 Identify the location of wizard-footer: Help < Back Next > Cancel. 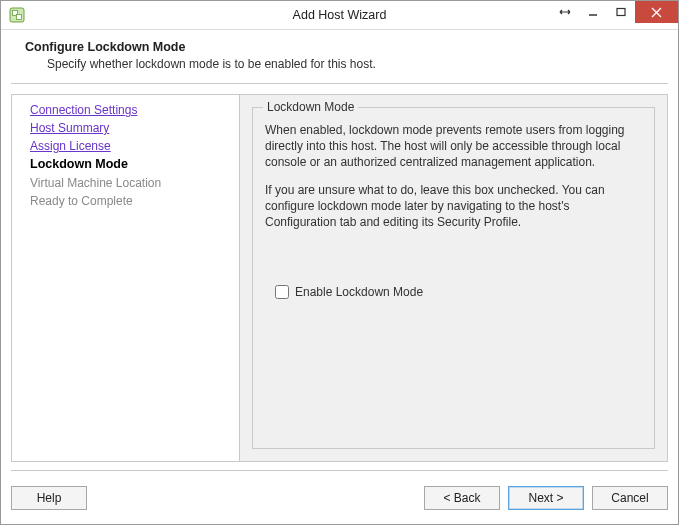
(340, 493).